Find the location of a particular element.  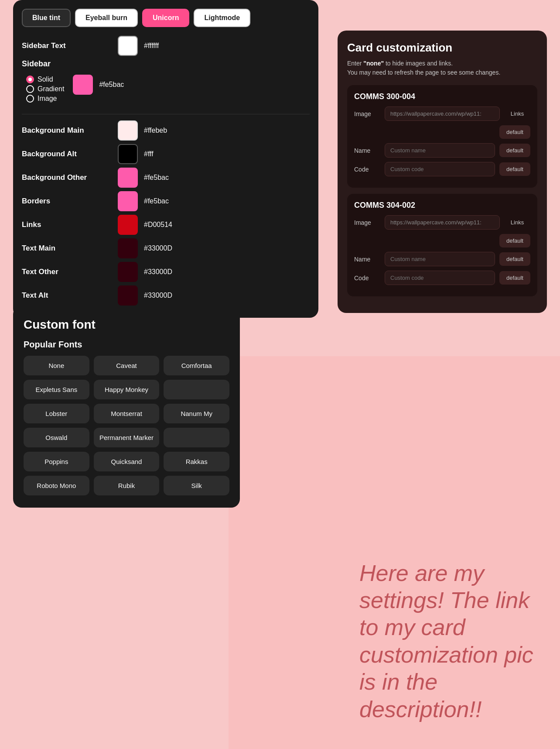

card-2-code-input is located at coordinates (440, 278).